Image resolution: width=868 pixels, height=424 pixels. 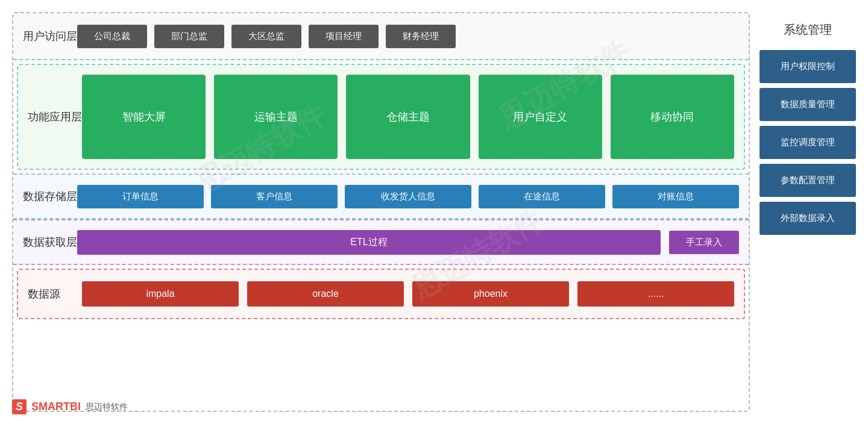 I want to click on app-card-4: 用户自定义, so click(x=540, y=117).